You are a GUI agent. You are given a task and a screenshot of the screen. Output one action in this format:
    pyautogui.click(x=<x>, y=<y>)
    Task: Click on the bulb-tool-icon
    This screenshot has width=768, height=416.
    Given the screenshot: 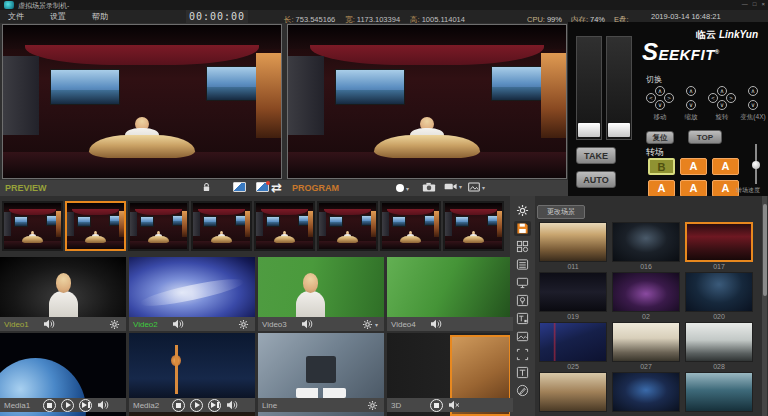 What is the action you would take?
    pyautogui.click(x=522, y=300)
    